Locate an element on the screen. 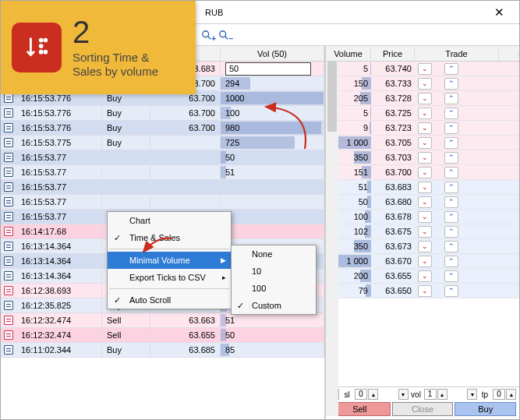  submenu-custom: ✓Custom is located at coordinates (274, 305).